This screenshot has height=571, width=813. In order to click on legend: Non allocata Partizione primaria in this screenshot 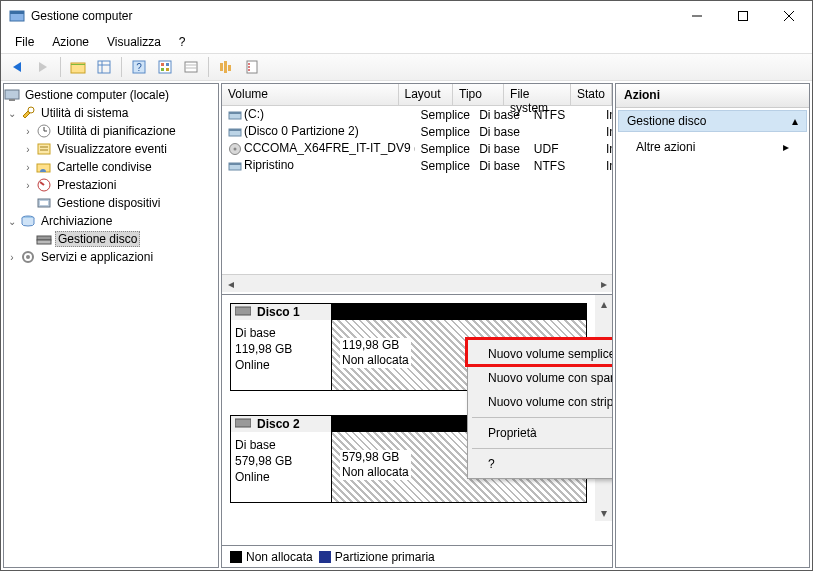, I will do `click(417, 556)`.